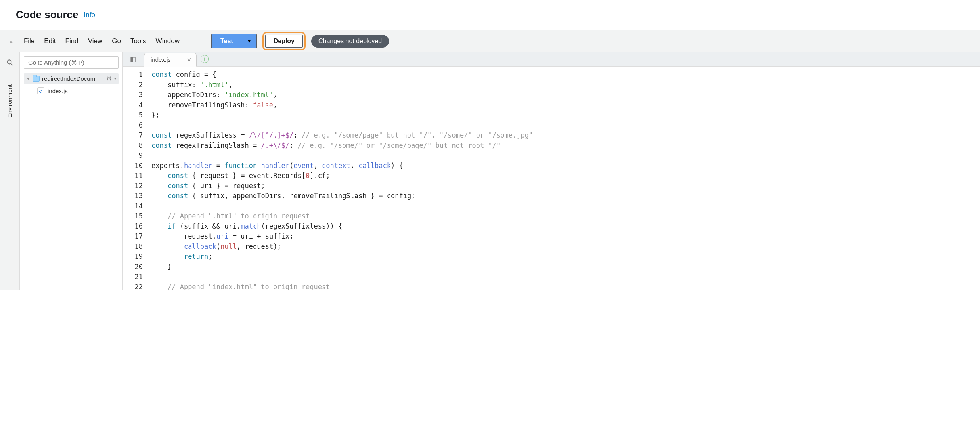  I want to click on project-name: redirectIndexDocum, so click(73, 78).